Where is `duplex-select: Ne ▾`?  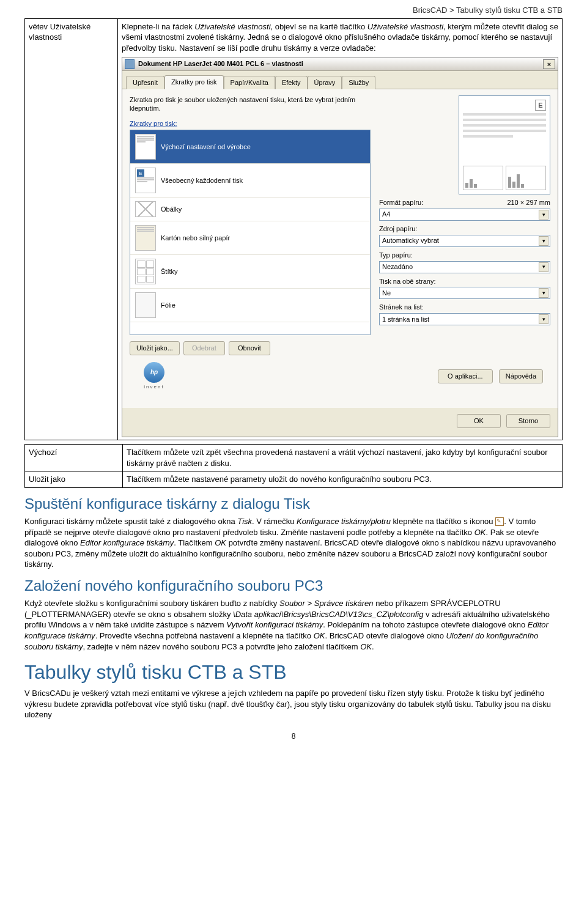 duplex-select: Ne ▾ is located at coordinates (465, 293).